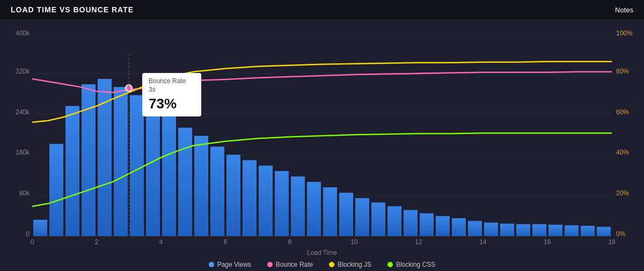  Describe the element at coordinates (72, 10) in the screenshot. I see `chart-title: LOAD TIME VS BOUNCE RATE` at that location.